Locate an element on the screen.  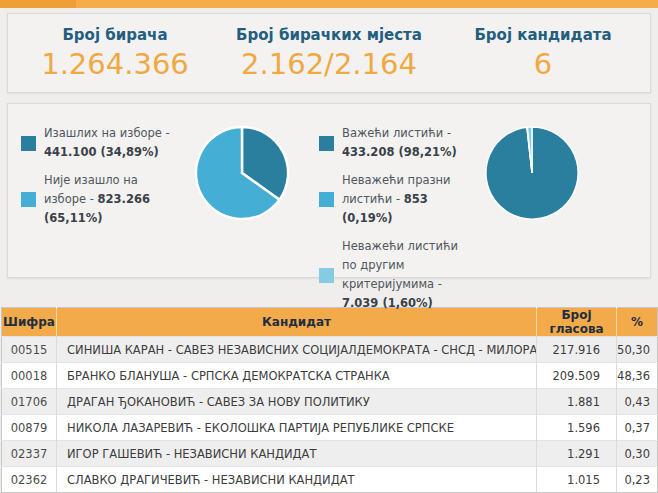
candidate-code-cell: 00515 is located at coordinates (30, 350).